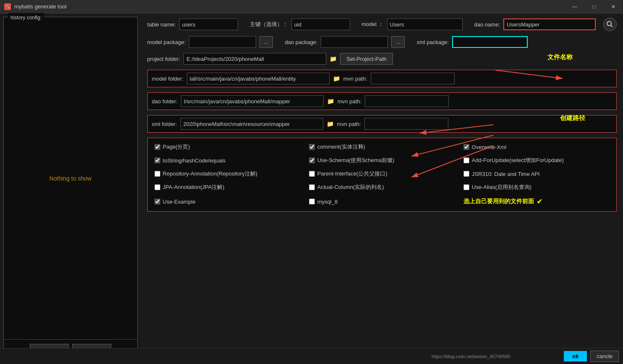 This screenshot has height=364, width=623. What do you see at coordinates (179, 202) in the screenshot?
I see `checkbox-useexample-label: Use-Example` at bounding box center [179, 202].